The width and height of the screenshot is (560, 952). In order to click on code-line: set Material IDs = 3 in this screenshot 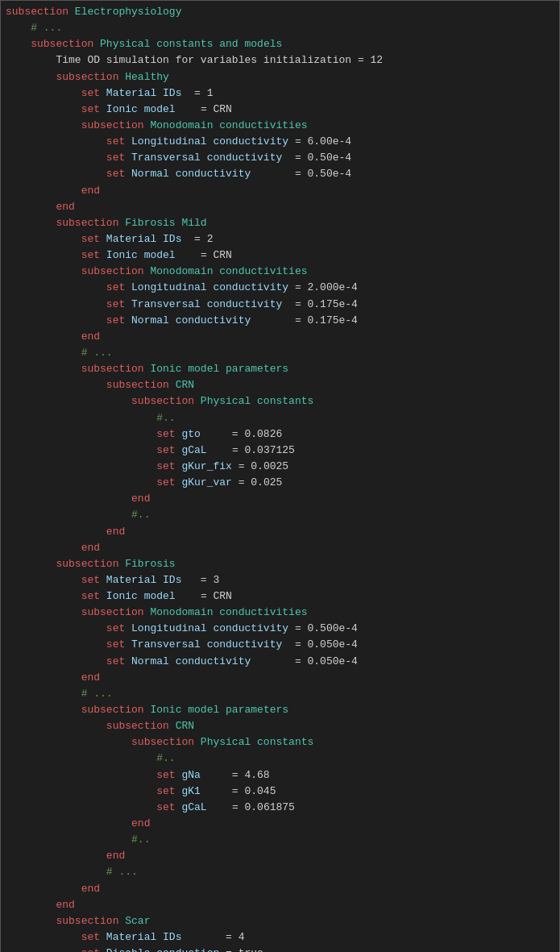, I will do `click(280, 580)`.